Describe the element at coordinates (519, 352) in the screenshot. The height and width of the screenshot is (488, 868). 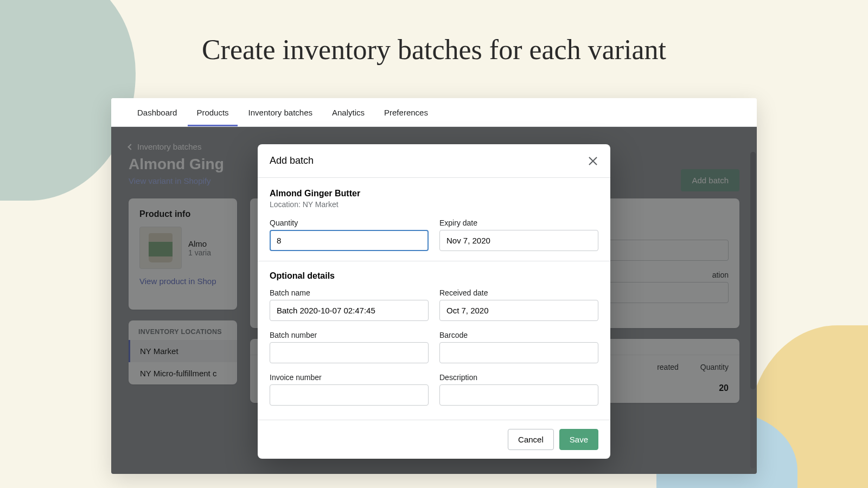
I see `barcode-input` at that location.